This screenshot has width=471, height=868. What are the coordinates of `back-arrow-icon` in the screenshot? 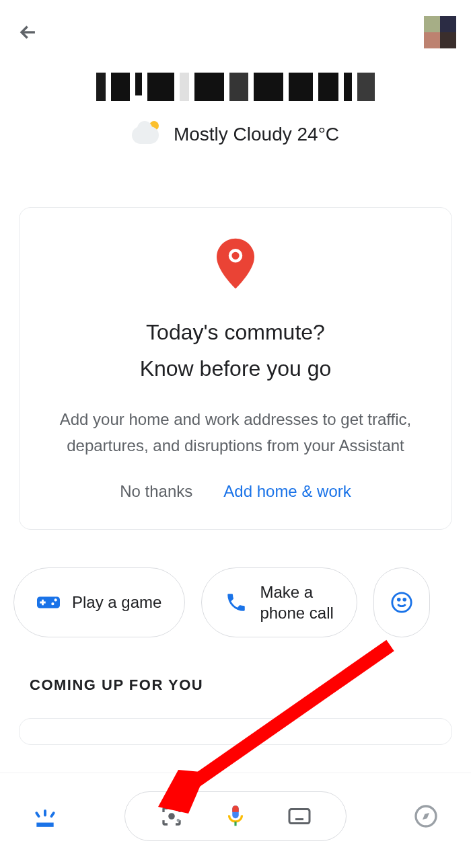 It's located at (28, 32).